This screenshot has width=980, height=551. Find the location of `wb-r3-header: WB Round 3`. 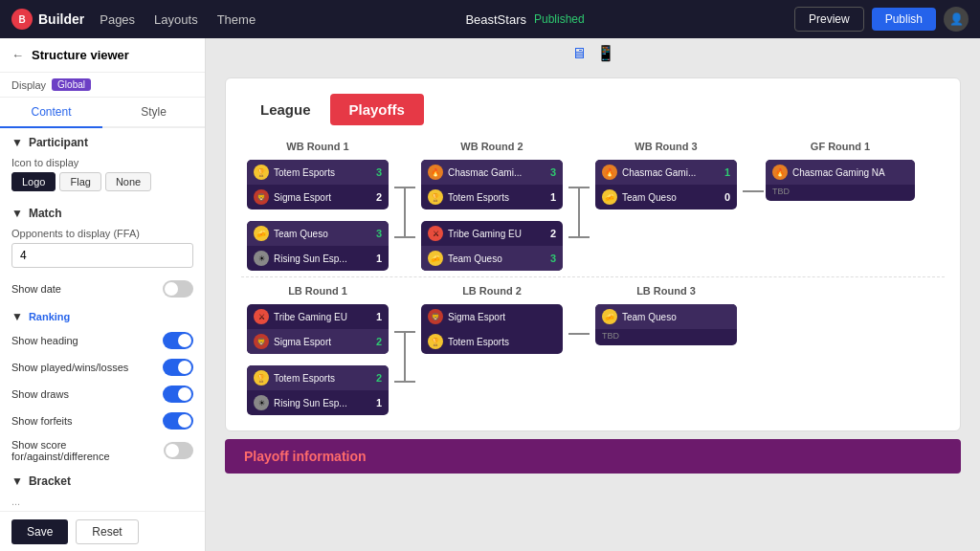

wb-r3-header: WB Round 3 is located at coordinates (666, 146).